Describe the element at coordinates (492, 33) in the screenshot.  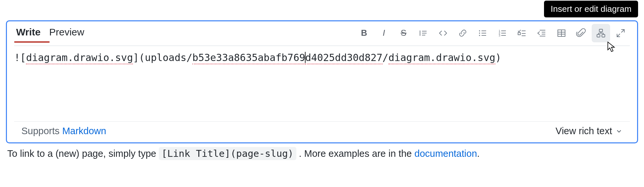
I see `format-tools: B I S` at that location.